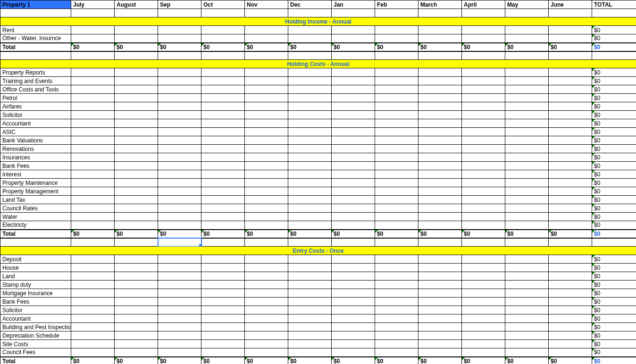  What do you see at coordinates (36, 268) in the screenshot?
I see `row-label: House` at bounding box center [36, 268].